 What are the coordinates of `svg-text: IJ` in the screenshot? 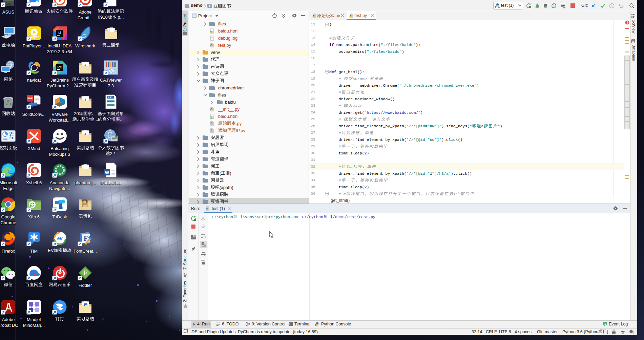 It's located at (60, 33).